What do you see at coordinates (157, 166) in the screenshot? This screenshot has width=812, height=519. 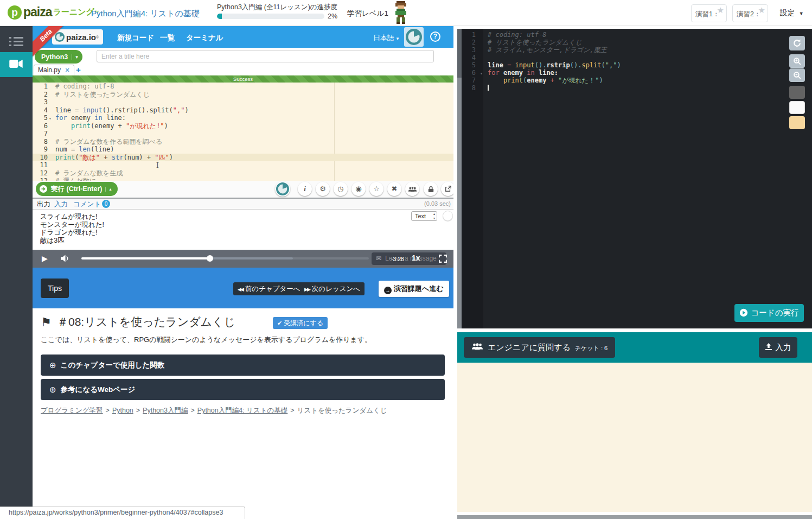 I see `text-cursor: I` at bounding box center [157, 166].